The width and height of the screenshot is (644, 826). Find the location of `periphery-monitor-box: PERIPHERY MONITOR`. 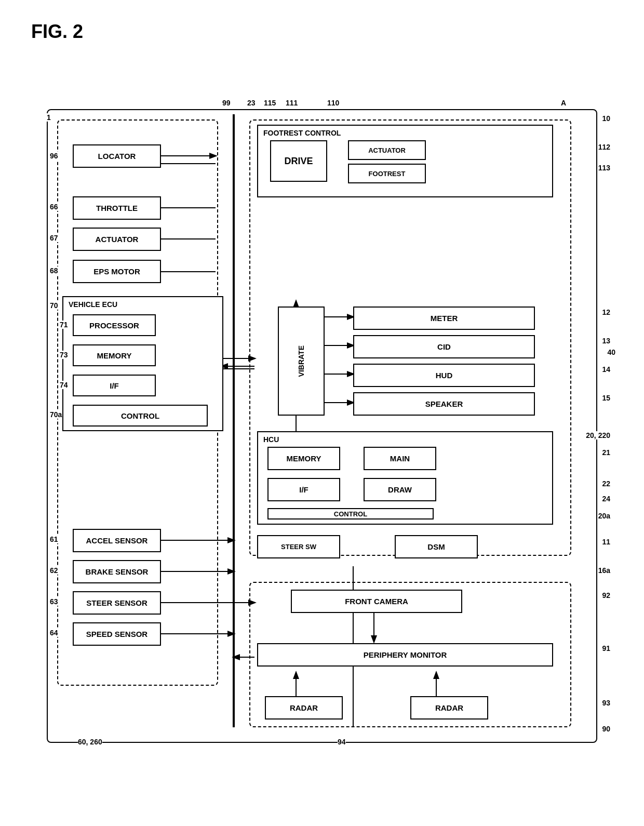

periphery-monitor-box: PERIPHERY MONITOR is located at coordinates (405, 655).